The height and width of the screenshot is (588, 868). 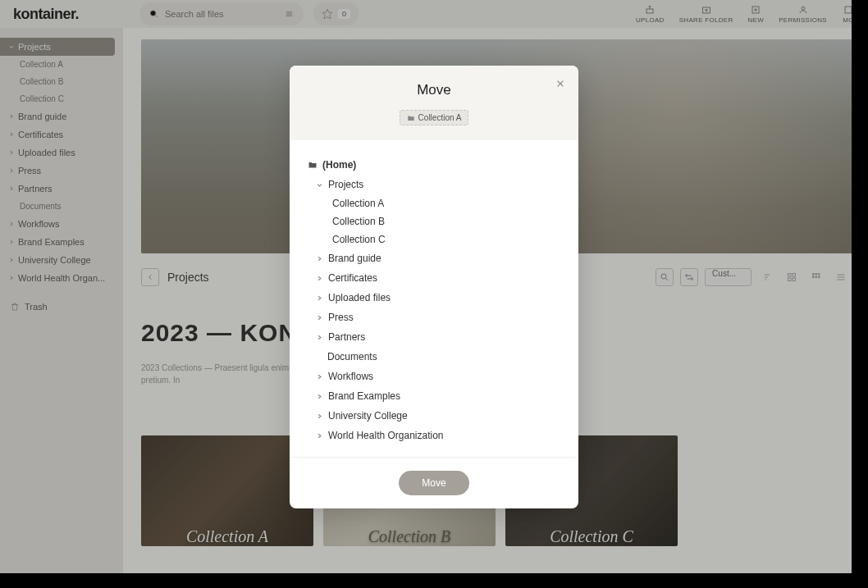 I want to click on tree-press: Press, so click(x=438, y=317).